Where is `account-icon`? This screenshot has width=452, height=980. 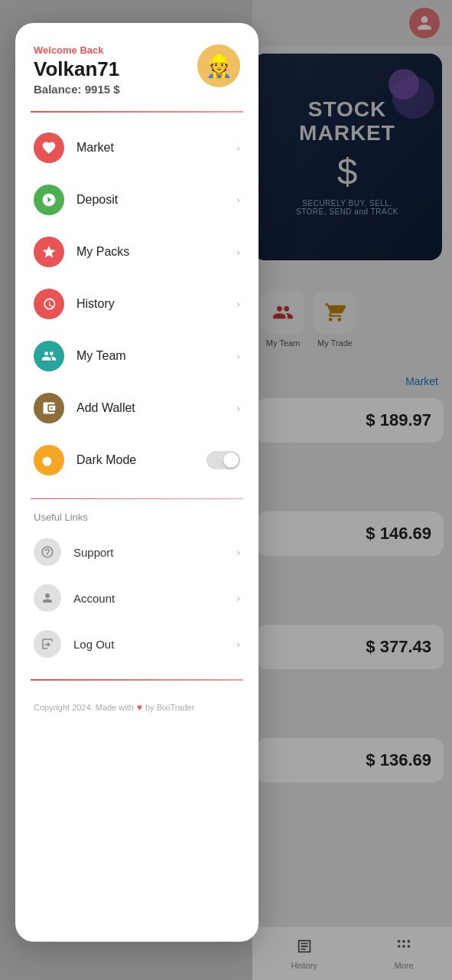
account-icon is located at coordinates (47, 598).